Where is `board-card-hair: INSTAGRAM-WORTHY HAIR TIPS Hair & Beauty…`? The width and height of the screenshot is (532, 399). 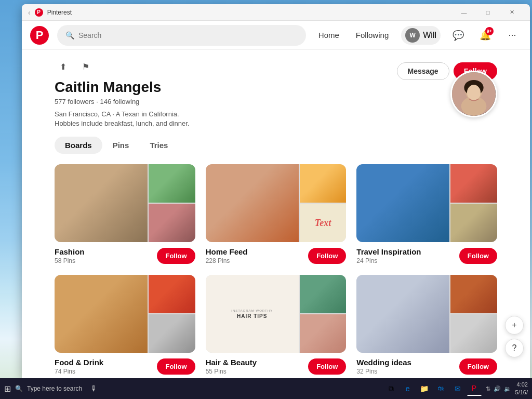
board-card-hair: INSTAGRAM-WORTHY HAIR TIPS Hair & Beauty… is located at coordinates (276, 325).